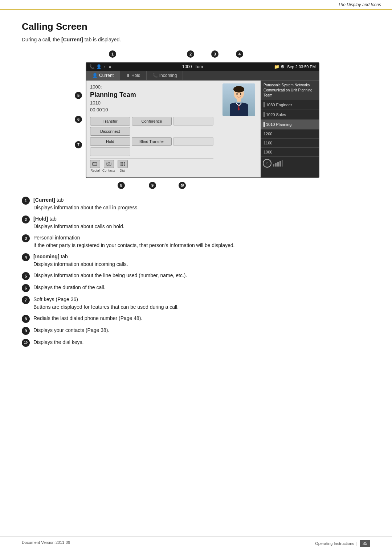  Describe the element at coordinates (152, 126) in the screenshot. I see `softkey-row-1: Transfer Conference Disconnect` at that location.